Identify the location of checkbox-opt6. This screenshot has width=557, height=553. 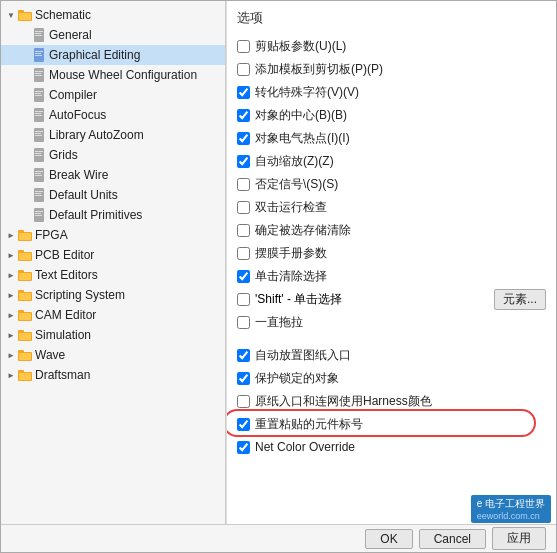
(244, 162).